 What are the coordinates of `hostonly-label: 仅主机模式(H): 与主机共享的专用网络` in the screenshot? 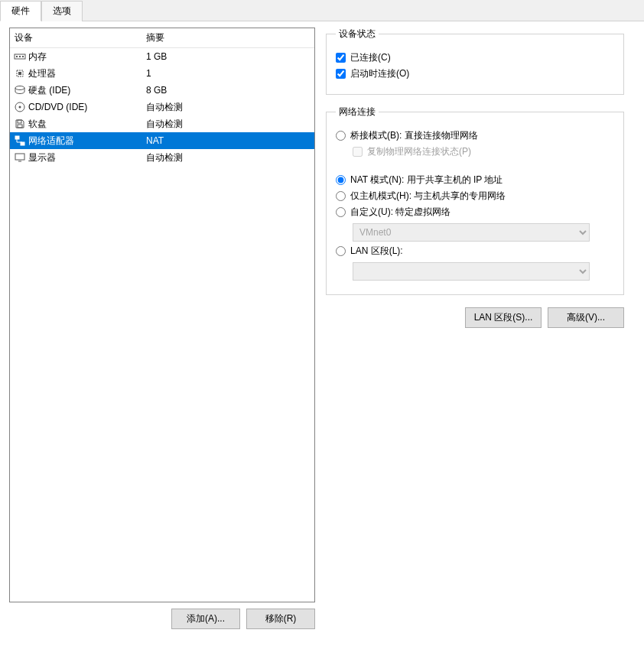 It's located at (428, 196).